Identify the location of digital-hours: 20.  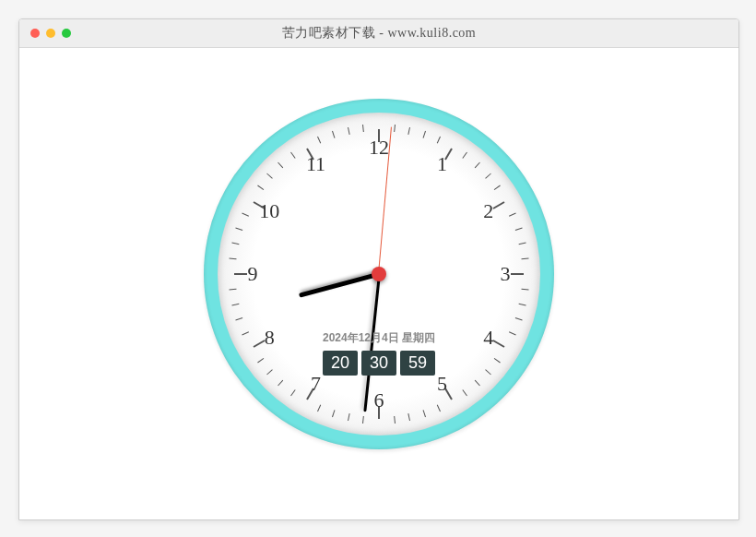
(340, 364).